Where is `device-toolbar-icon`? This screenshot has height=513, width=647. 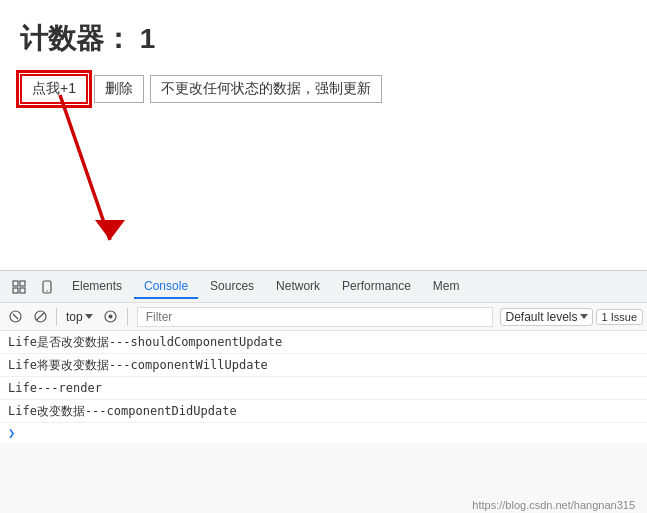
device-toolbar-icon is located at coordinates (47, 287).